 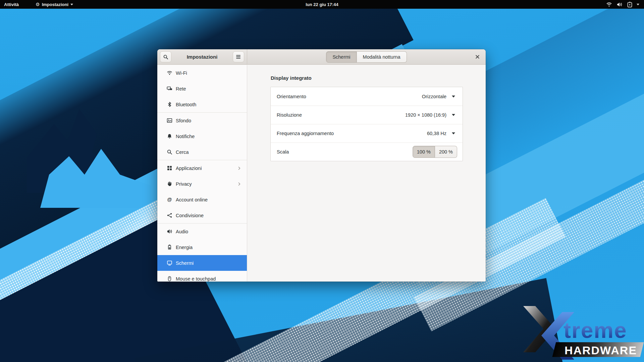 I want to click on sidebar-item-label: Condivisione, so click(x=209, y=216).